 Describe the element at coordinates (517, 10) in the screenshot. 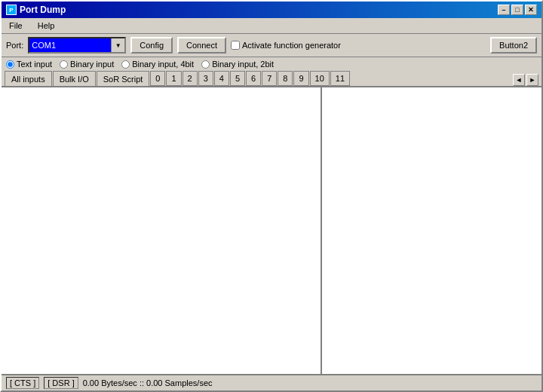

I see `maximize-button: □` at that location.